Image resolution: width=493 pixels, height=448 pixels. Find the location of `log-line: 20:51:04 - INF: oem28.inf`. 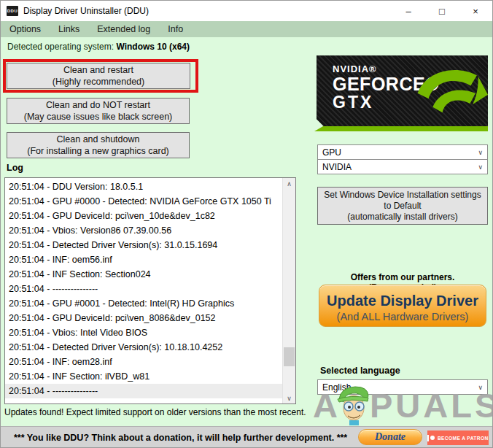

log-line: 20:51:04 - INF: oem28.inf is located at coordinates (144, 362).